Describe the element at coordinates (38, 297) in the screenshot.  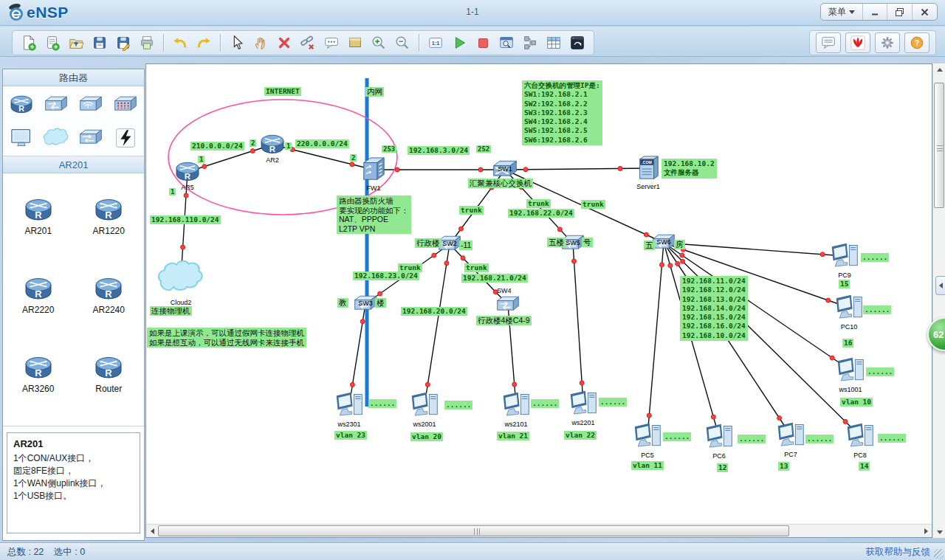
I see `device-model-AR2220: RAR2220` at that location.